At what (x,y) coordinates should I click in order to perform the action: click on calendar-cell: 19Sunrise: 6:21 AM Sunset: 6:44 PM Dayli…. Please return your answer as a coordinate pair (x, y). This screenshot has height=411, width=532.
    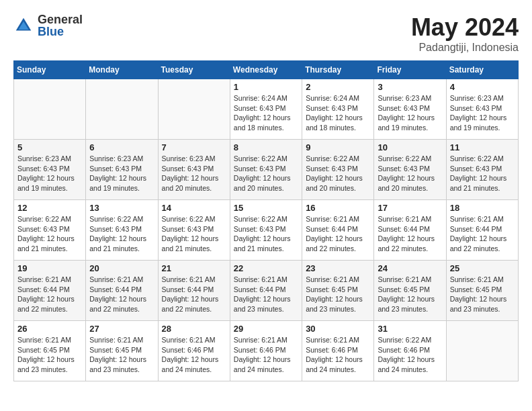
    Looking at the image, I should click on (50, 291).